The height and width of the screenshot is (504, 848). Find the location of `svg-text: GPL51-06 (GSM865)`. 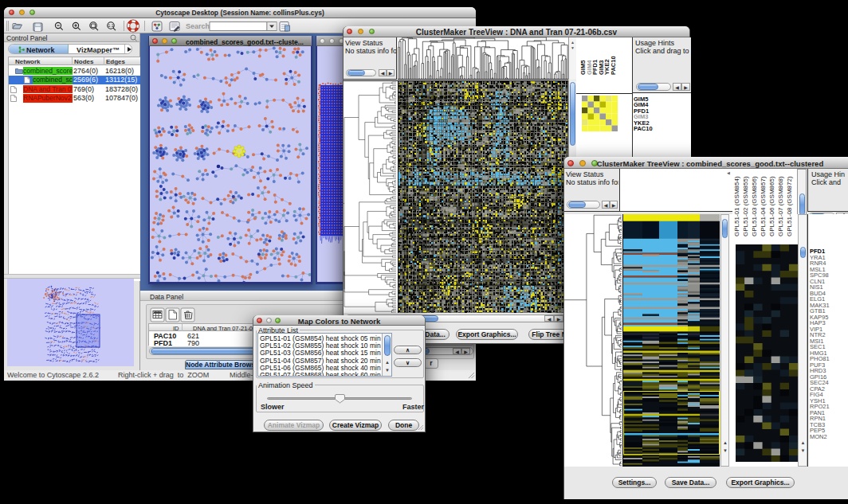

svg-text: GPL51-06 (GSM865) is located at coordinates (771, 206).